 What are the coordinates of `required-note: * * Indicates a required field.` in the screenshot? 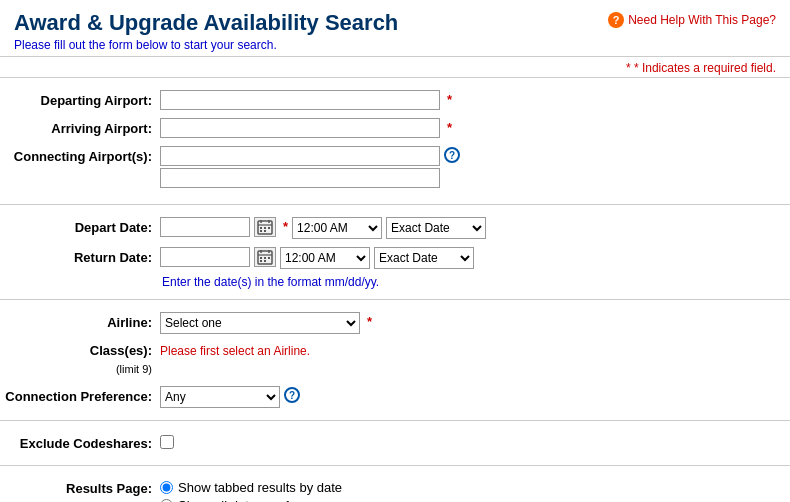 It's located at (395, 66).